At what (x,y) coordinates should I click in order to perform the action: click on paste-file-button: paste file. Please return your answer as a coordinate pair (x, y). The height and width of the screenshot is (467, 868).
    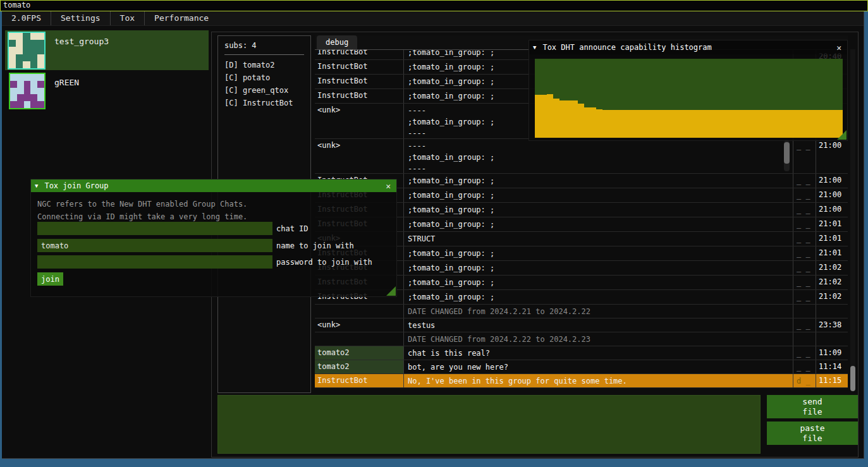
    Looking at the image, I should click on (812, 434).